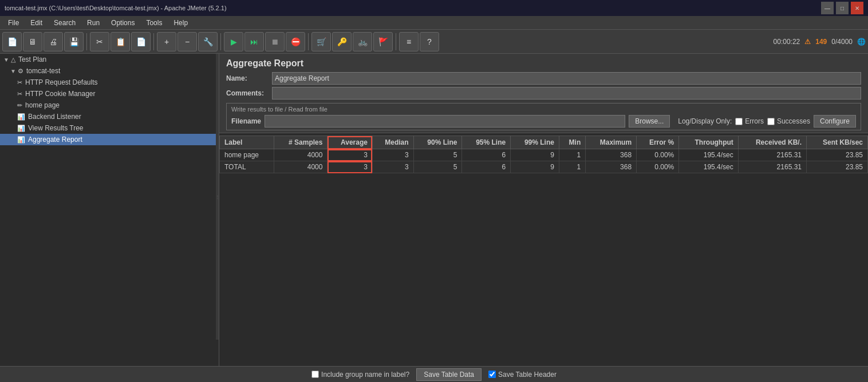 This screenshot has width=868, height=382. I want to click on toolbar-status: 00:00:22 ⚠ 149 0/4000 🌐, so click(820, 42).